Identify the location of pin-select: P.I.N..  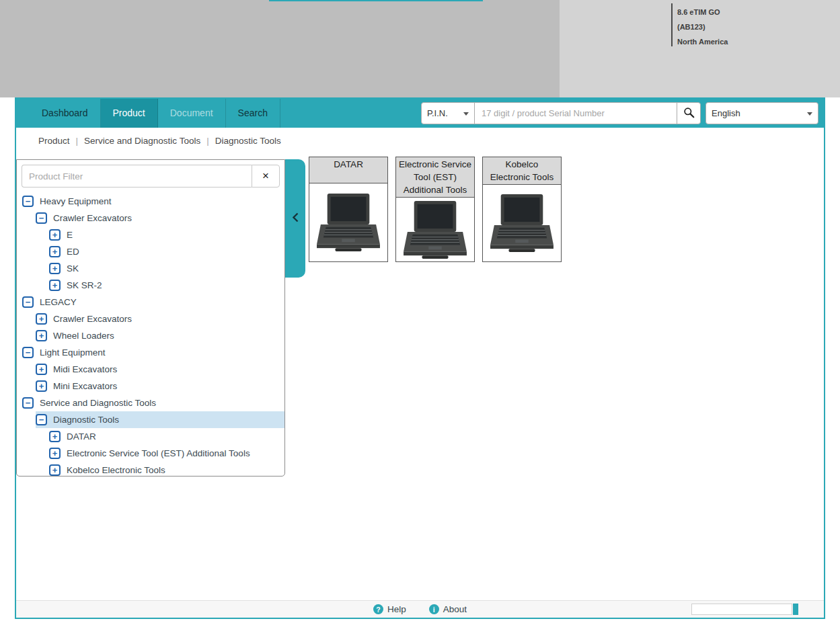
(448, 113).